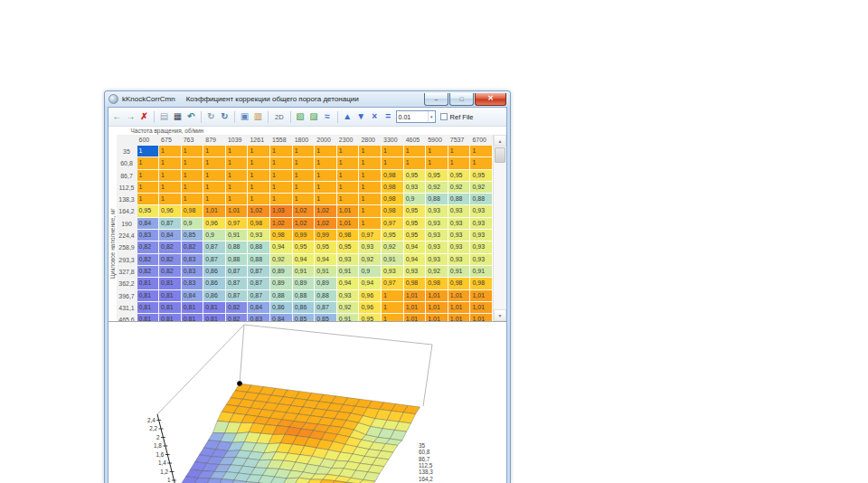 The width and height of the screenshot is (868, 483). Describe the element at coordinates (500, 156) in the screenshot. I see `scrollbar-thumb` at that location.